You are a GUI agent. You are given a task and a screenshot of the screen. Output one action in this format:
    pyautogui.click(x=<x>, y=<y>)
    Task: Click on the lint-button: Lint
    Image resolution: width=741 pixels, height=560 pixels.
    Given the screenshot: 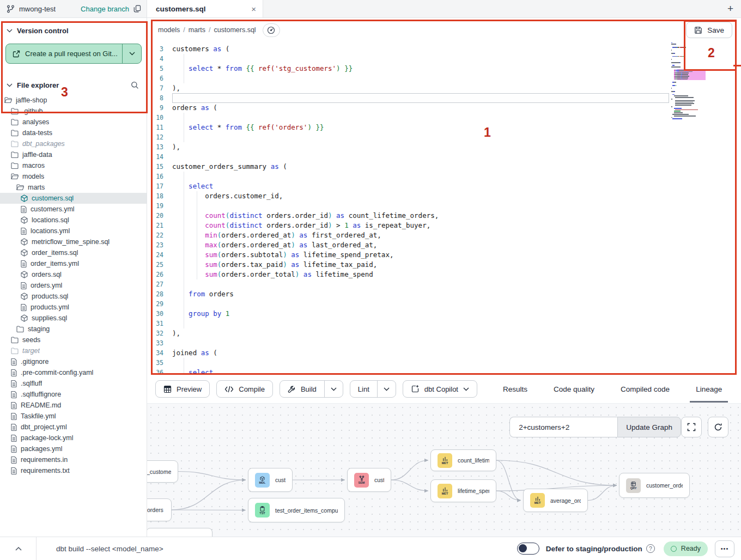 What is the action you would take?
    pyautogui.click(x=364, y=389)
    